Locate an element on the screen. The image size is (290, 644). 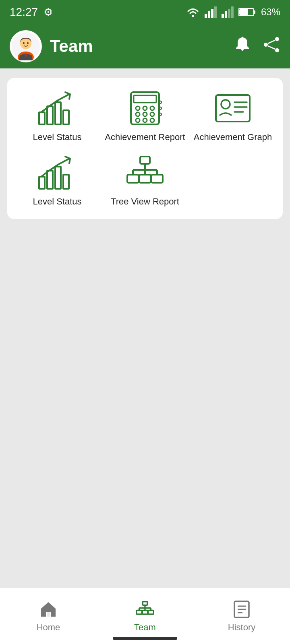
bell-icon is located at coordinates (242, 45).